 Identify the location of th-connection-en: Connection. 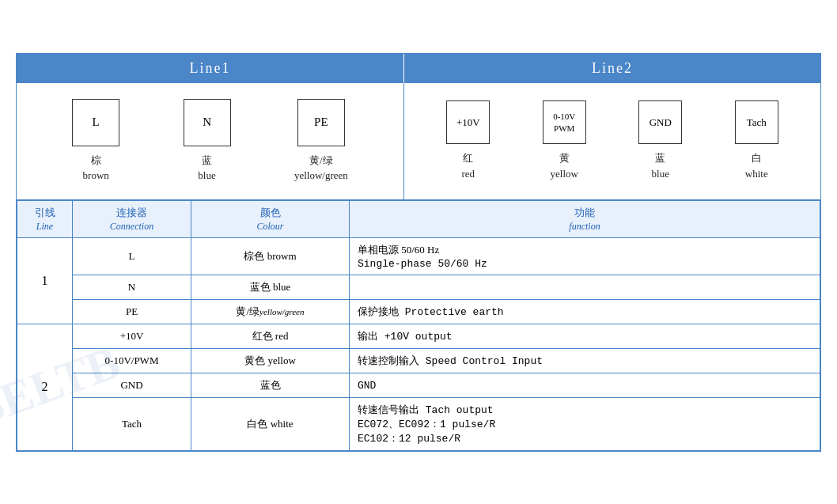
(131, 226).